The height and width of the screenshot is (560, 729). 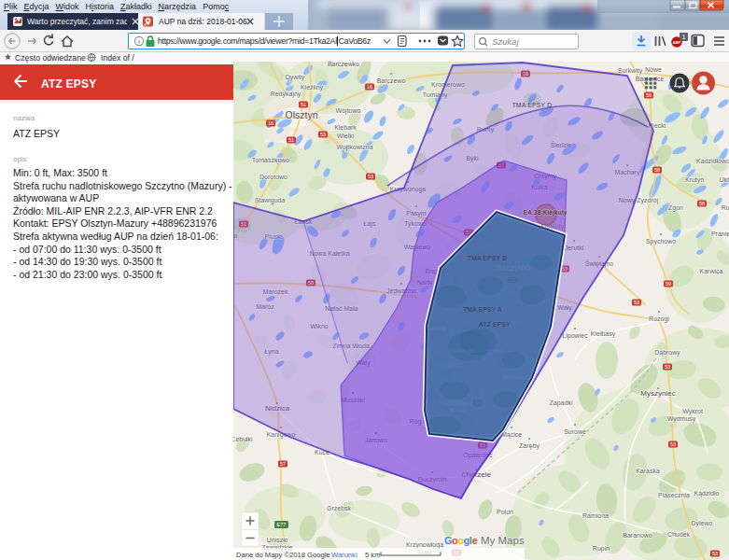 I want to click on svg-text: Ruc, so click(x=725, y=207).